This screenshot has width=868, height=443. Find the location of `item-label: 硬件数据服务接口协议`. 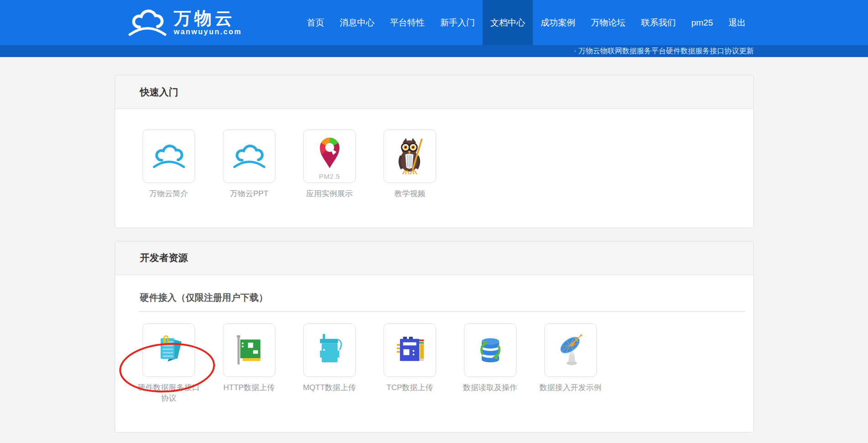

item-label: 硬件数据服务接口协议 is located at coordinates (169, 393).